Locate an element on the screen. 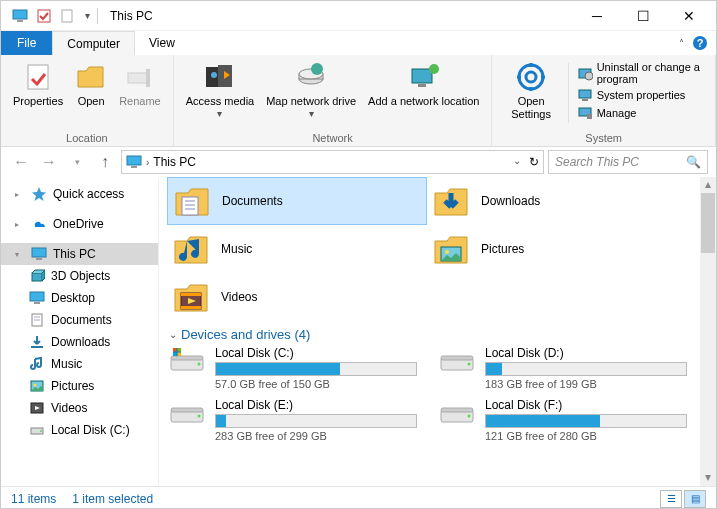 This screenshot has height=509, width=717. devices-section-header: ⌄Devices and drives (4) is located at coordinates (438, 334).